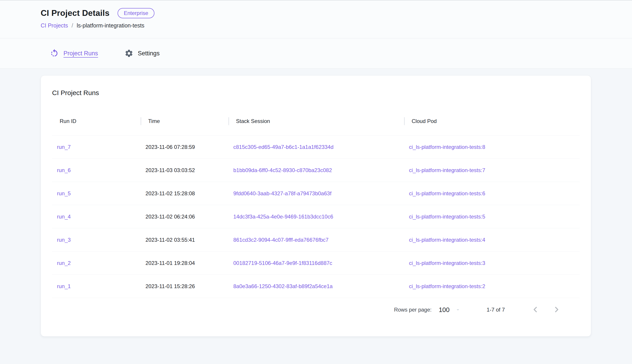 This screenshot has width=632, height=364. I want to click on tab-project-runs-label: Project Runs, so click(81, 54).